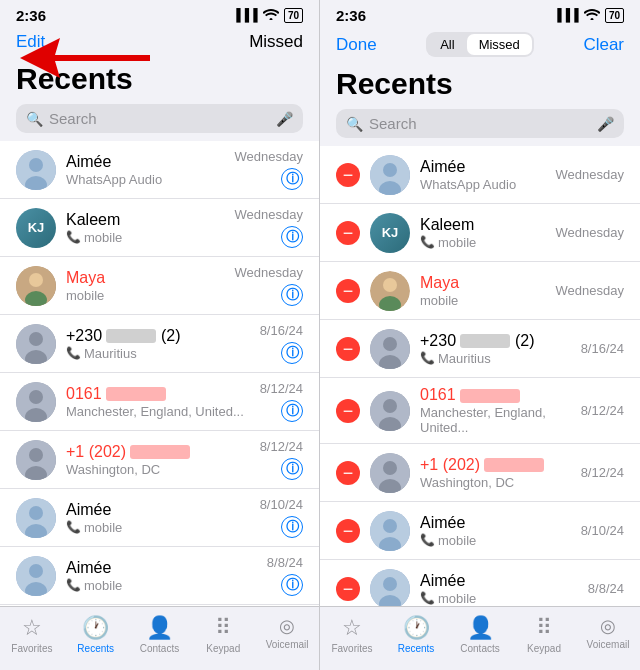  Describe the element at coordinates (160, 118) in the screenshot. I see `search-input-left: Search` at that location.